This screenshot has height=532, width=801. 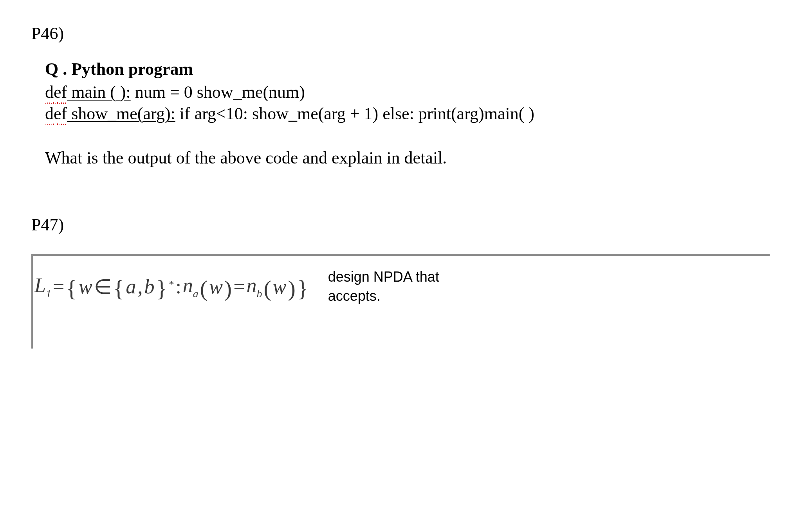 I want to click on code-line-2-tail: if arg<10: show_me(arg + 1) else: print(…, so click(x=355, y=113).